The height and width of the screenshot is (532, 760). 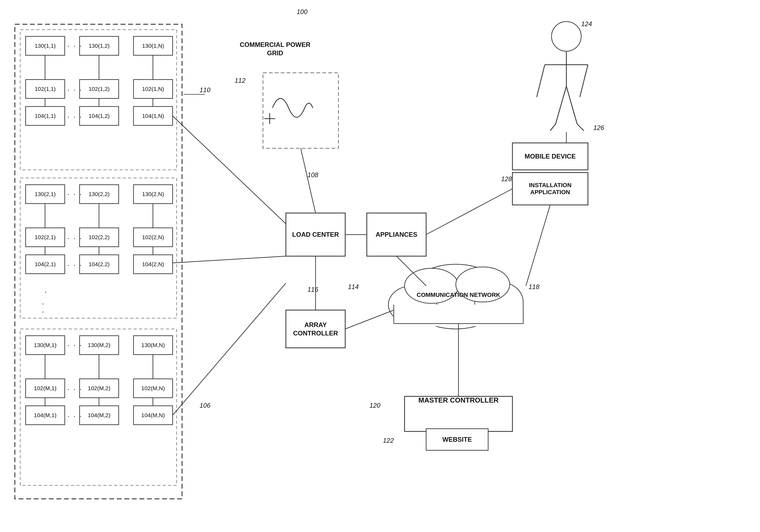 I want to click on label-102-1-1: 102(1,1), so click(x=45, y=89).